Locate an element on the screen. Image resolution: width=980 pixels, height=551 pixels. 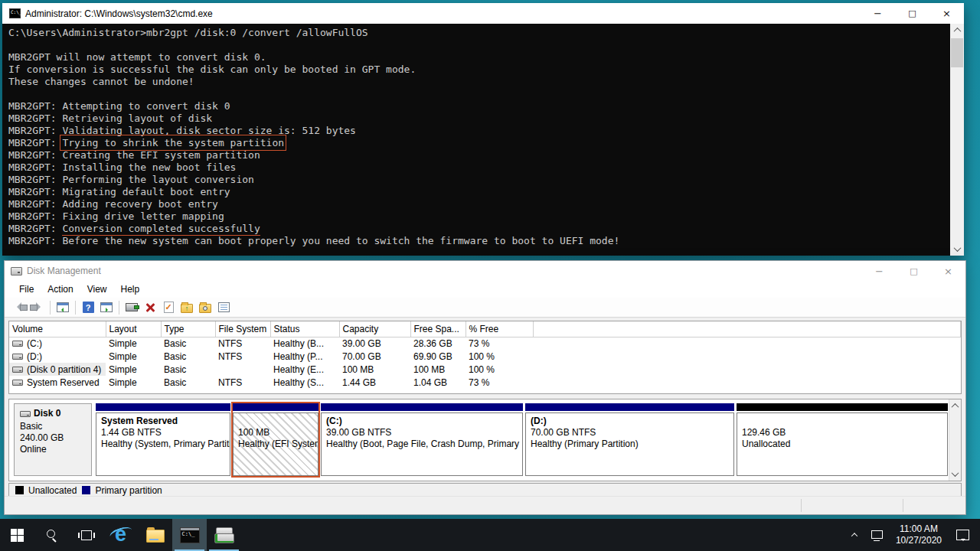
column-header: Capacity is located at coordinates (375, 329).